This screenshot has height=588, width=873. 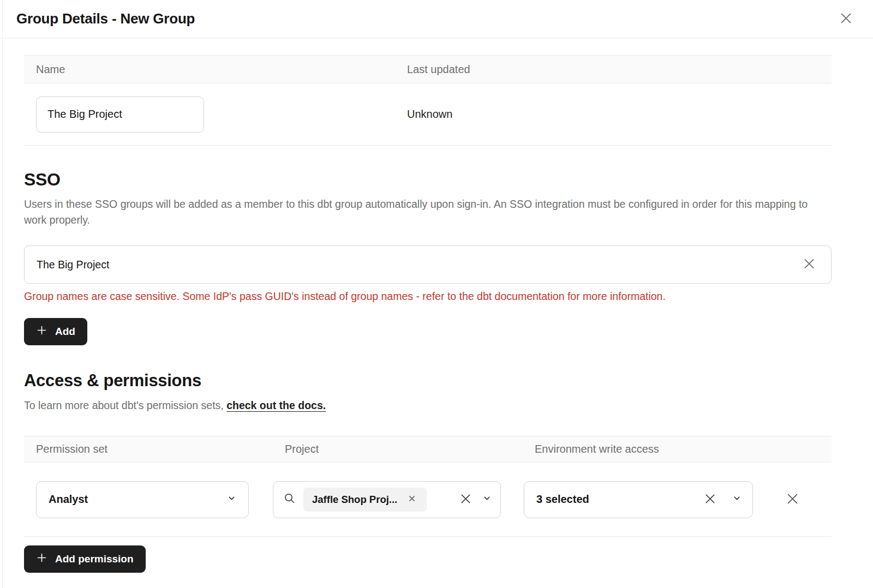 I want to click on group-name-row: Unknown, so click(x=428, y=115).